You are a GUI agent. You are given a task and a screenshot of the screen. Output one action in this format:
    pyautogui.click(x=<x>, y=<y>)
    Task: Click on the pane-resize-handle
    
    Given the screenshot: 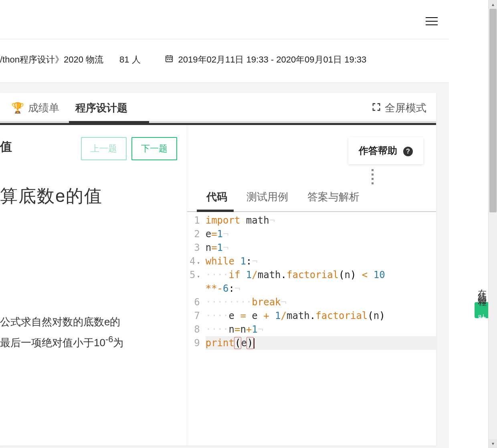 What is the action you would take?
    pyautogui.click(x=373, y=177)
    